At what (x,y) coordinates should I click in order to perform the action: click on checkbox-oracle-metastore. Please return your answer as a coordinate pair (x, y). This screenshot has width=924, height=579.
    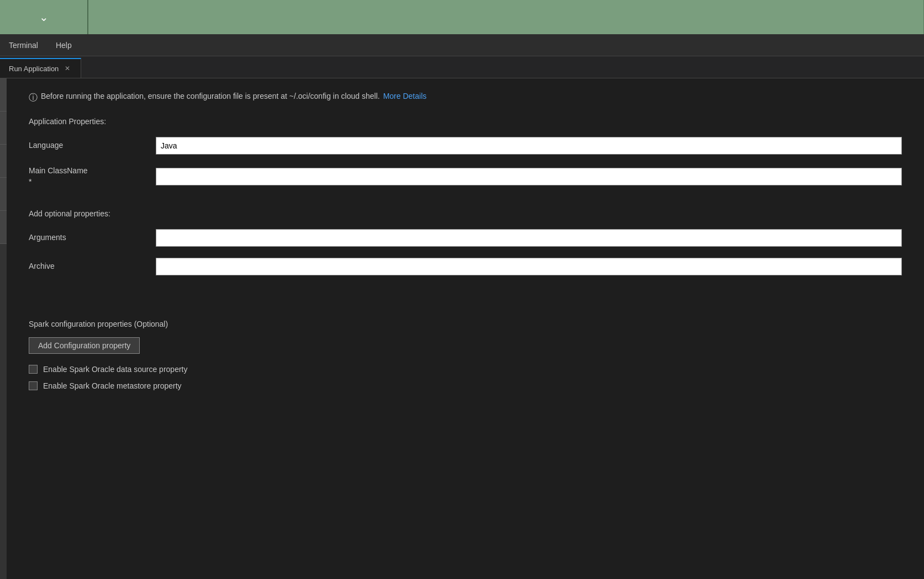
    Looking at the image, I should click on (33, 386).